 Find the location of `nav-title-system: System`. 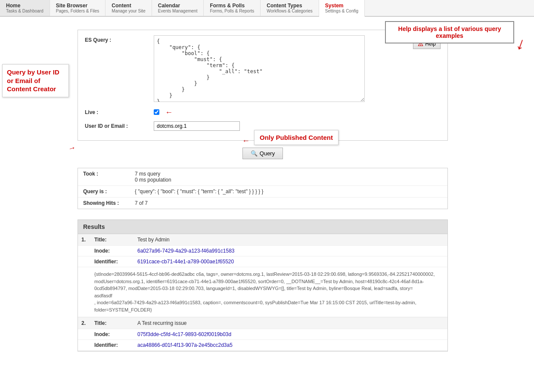

nav-title-system: System is located at coordinates (342, 6).